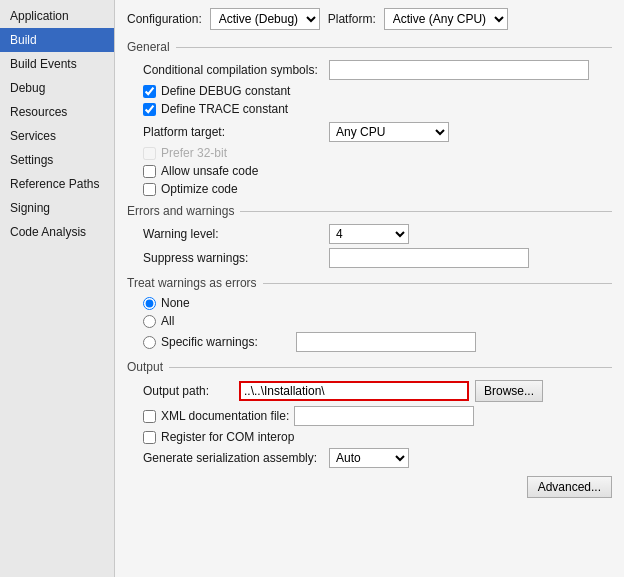 The height and width of the screenshot is (577, 624). Describe the element at coordinates (378, 189) in the screenshot. I see `optimize-code-row: Optimize code` at that location.